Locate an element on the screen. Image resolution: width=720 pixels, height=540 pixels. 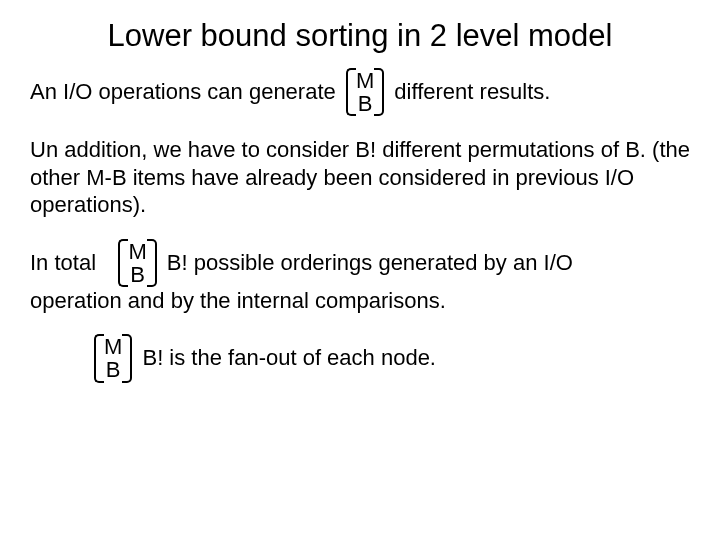
p3-text-c: operation and by the internal comparison… is located at coordinates (360, 301).